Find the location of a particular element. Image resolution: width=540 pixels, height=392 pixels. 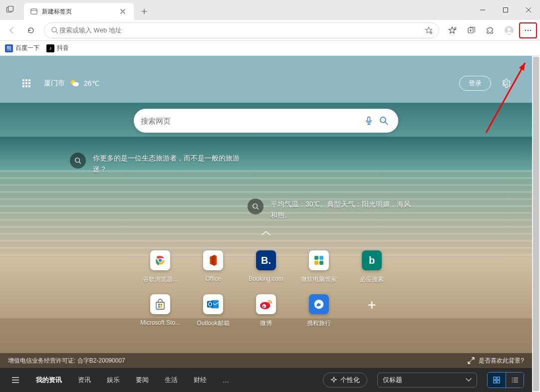

weather-widget: 厦门市 26℃ is located at coordinates (72, 83).